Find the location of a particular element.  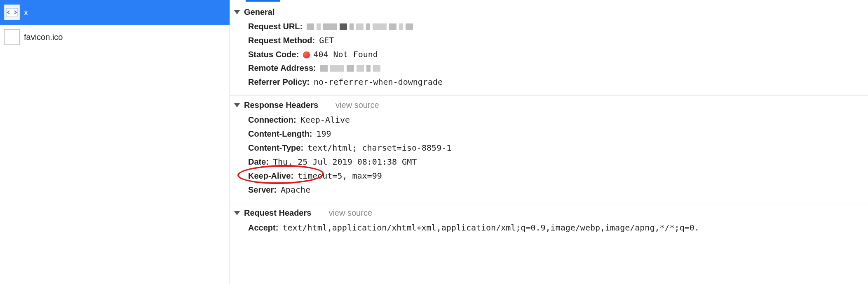

row-remote-address: Remote Address: is located at coordinates (549, 68).